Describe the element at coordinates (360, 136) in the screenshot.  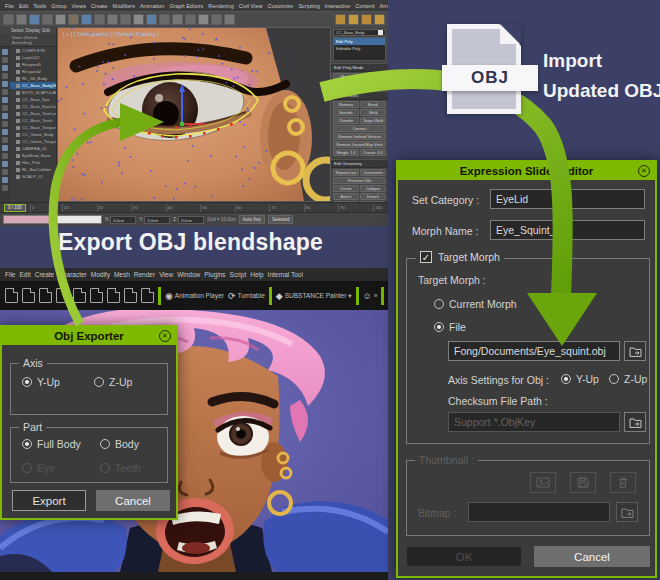
I see `command-panel-button: Remove Isolated Vertices` at that location.